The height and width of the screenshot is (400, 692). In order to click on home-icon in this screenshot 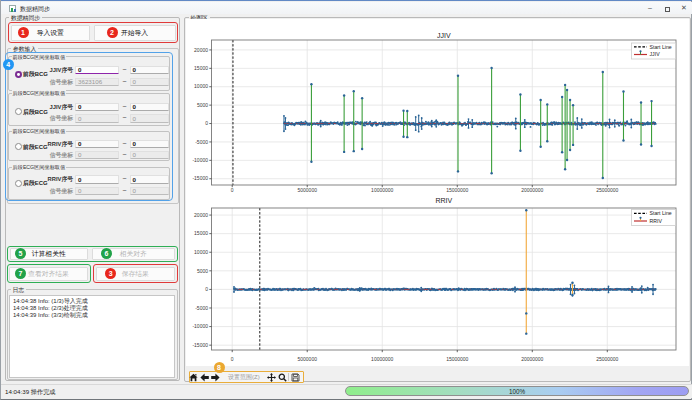, I will do `click(194, 378)`.